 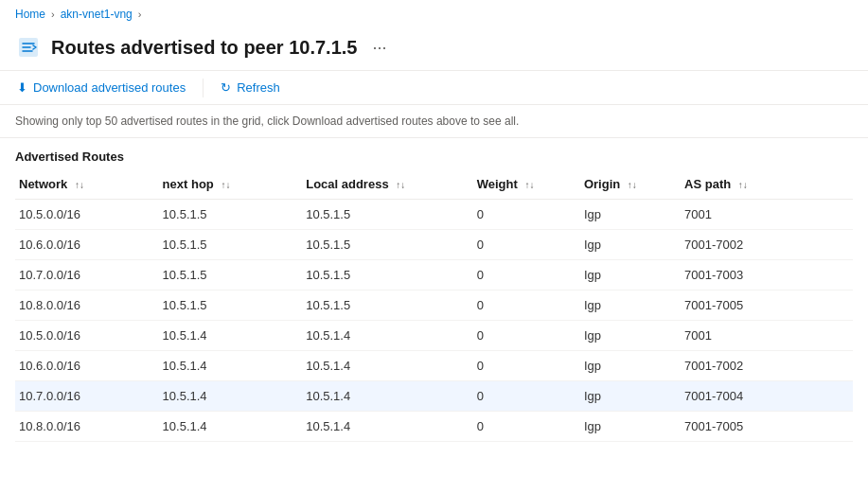 What do you see at coordinates (434, 336) in the screenshot?
I see `table-row: 10.5.0.0/1610.5.1.410.5.1.40Igp7001` at bounding box center [434, 336].